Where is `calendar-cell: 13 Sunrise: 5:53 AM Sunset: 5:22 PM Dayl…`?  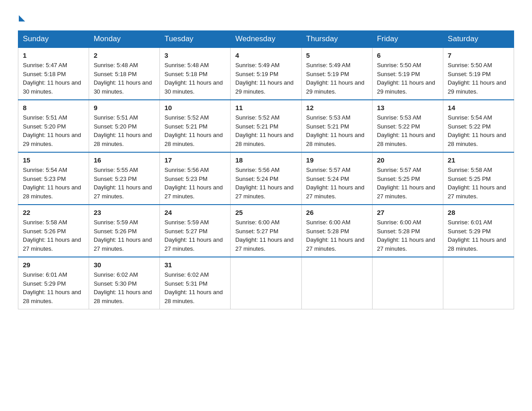 calendar-cell: 13 Sunrise: 5:53 AM Sunset: 5:22 PM Dayl… is located at coordinates (408, 126).